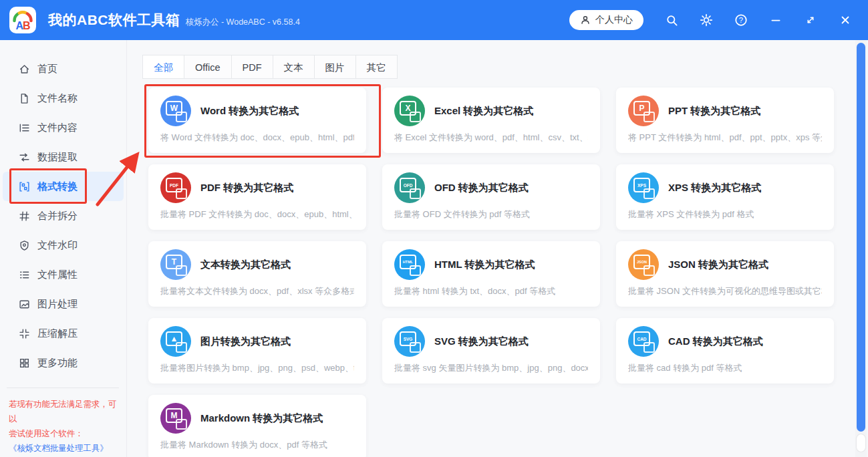  What do you see at coordinates (63, 388) in the screenshot?
I see `sidebar-divider` at bounding box center [63, 388].